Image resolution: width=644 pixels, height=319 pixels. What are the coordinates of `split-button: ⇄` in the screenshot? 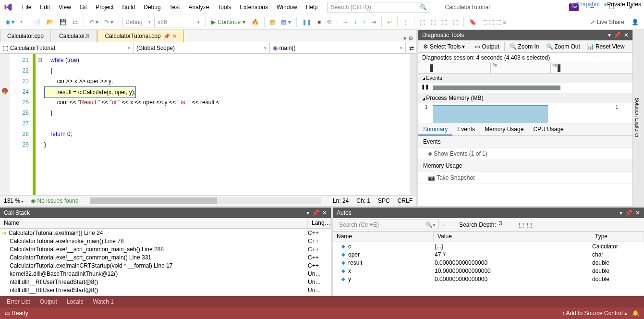 It's located at (411, 48).